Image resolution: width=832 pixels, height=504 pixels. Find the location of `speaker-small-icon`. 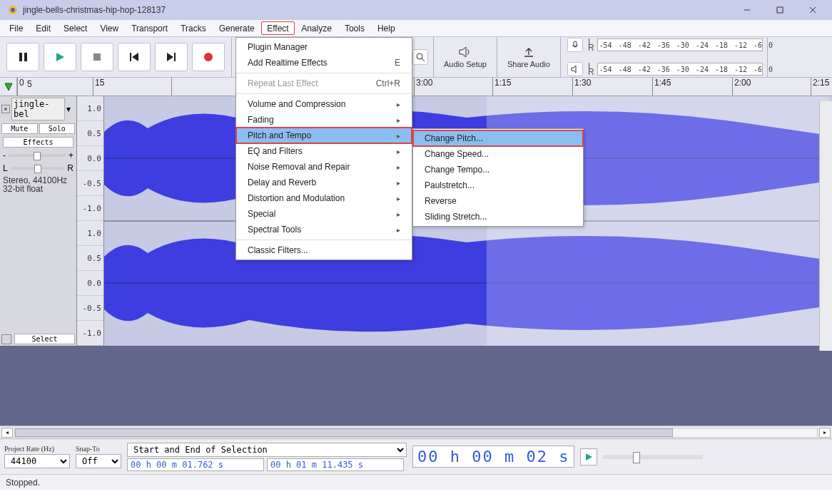

speaker-small-icon is located at coordinates (575, 69).